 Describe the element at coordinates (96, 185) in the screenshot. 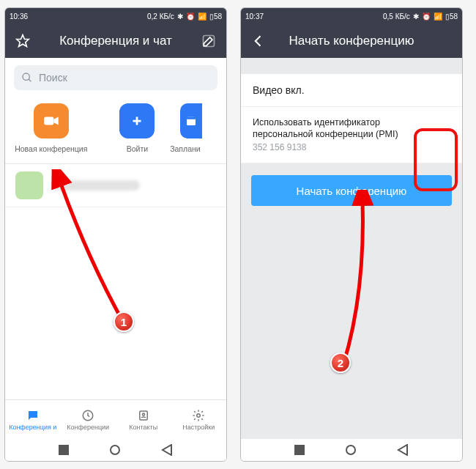

I see `contact-name-blurred` at that location.